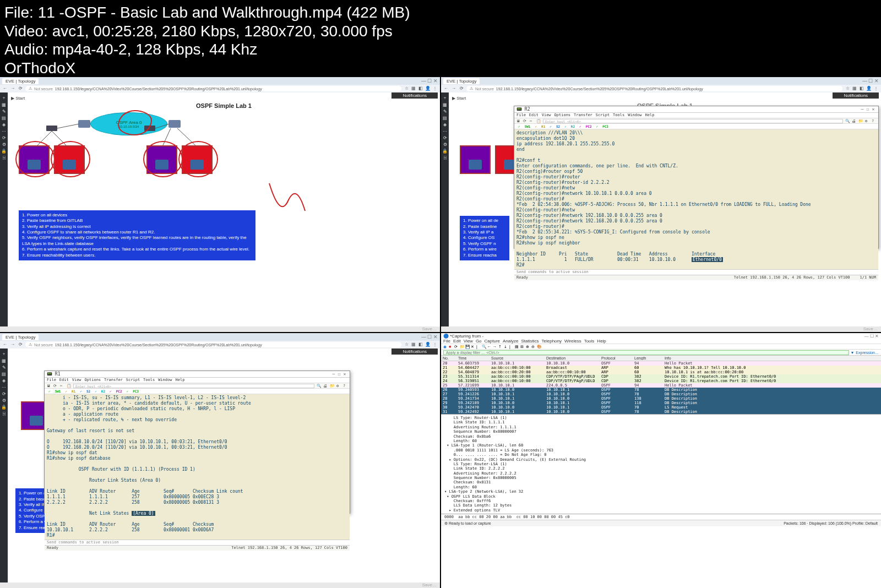 Image resolution: width=881 pixels, height=588 pixels. What do you see at coordinates (406, 89) in the screenshot?
I see `star-icon: ☆` at bounding box center [406, 89].